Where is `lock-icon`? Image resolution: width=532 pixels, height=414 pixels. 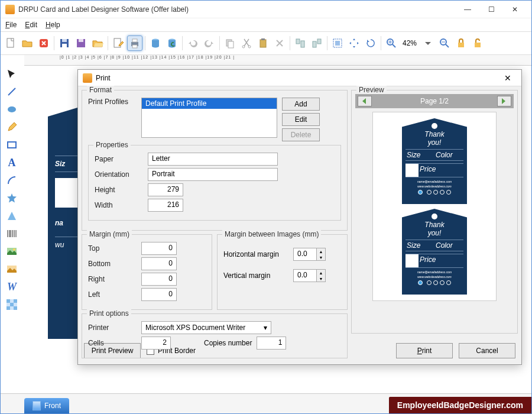 lock-icon is located at coordinates (461, 43).